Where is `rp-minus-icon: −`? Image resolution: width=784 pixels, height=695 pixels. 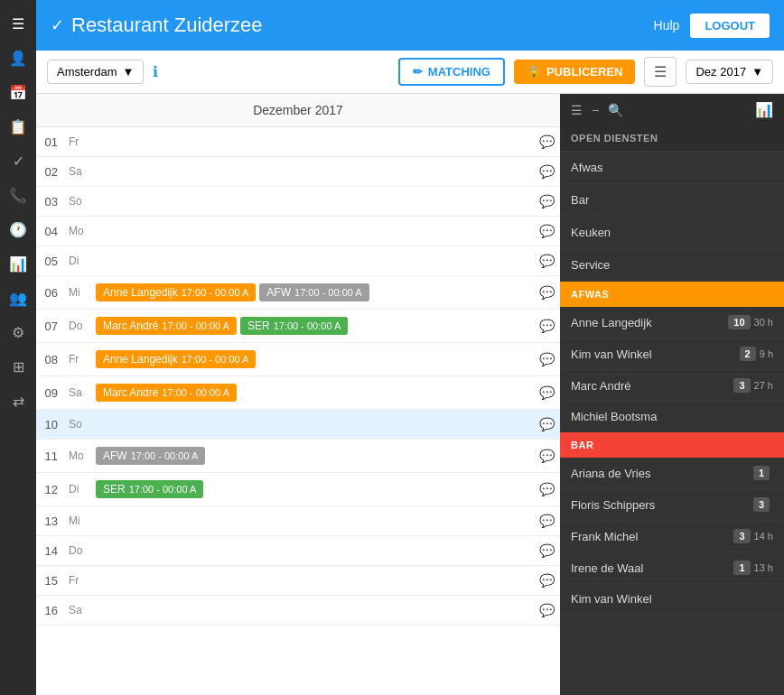 rp-minus-icon: − is located at coordinates (595, 110).